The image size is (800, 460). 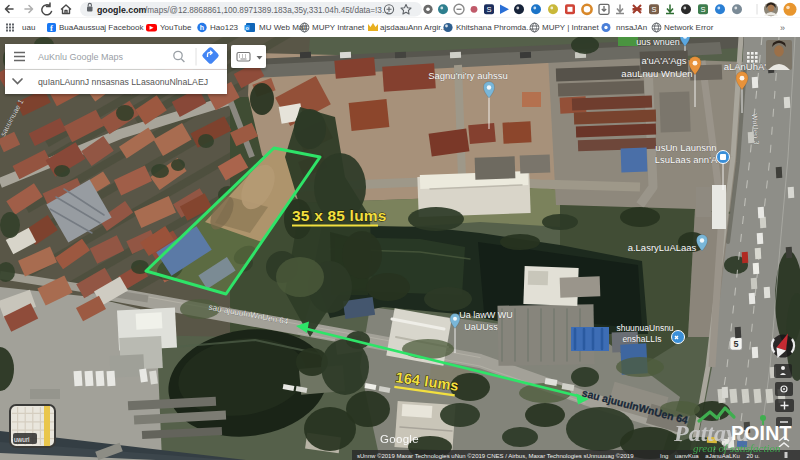 What do you see at coordinates (481, 327) in the screenshot?
I see `svg-text: UaUUss` at bounding box center [481, 327].